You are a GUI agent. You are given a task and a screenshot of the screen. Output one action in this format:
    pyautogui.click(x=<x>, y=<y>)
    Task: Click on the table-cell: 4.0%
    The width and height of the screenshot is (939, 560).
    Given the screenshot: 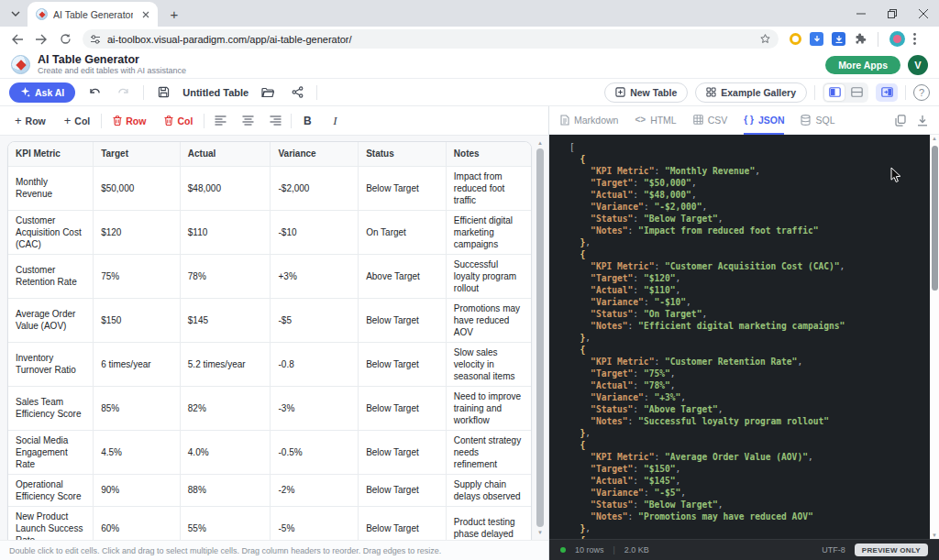 What is the action you would take?
    pyautogui.click(x=226, y=452)
    